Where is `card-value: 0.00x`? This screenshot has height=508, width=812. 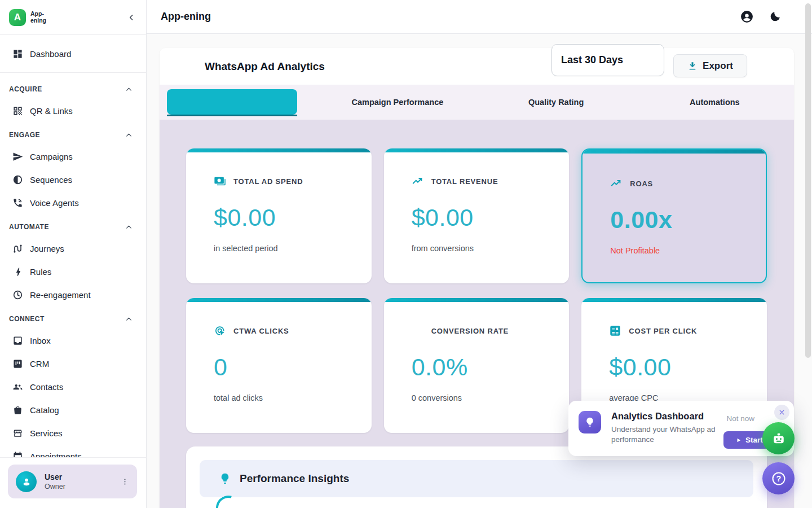
card-value: 0.00x is located at coordinates (688, 220).